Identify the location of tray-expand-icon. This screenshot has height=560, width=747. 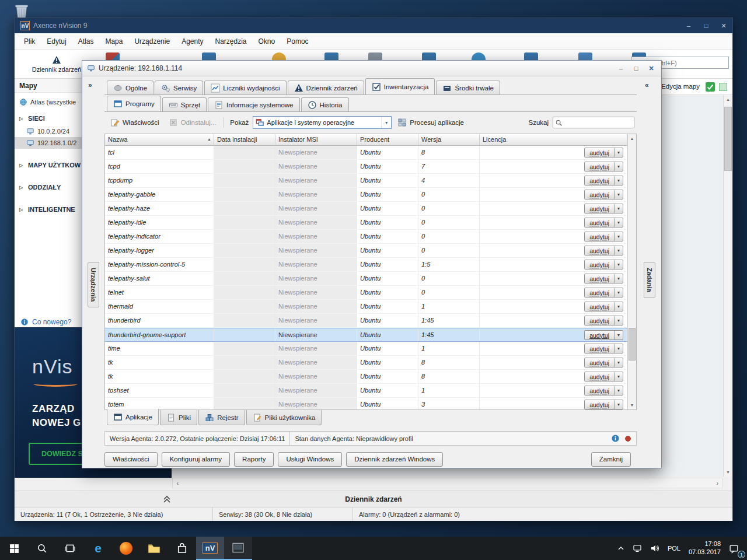
(621, 548).